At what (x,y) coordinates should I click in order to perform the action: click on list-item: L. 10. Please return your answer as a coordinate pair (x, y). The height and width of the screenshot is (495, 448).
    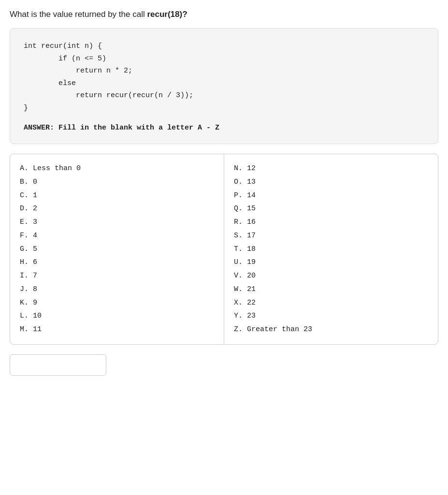
    Looking at the image, I should click on (117, 316).